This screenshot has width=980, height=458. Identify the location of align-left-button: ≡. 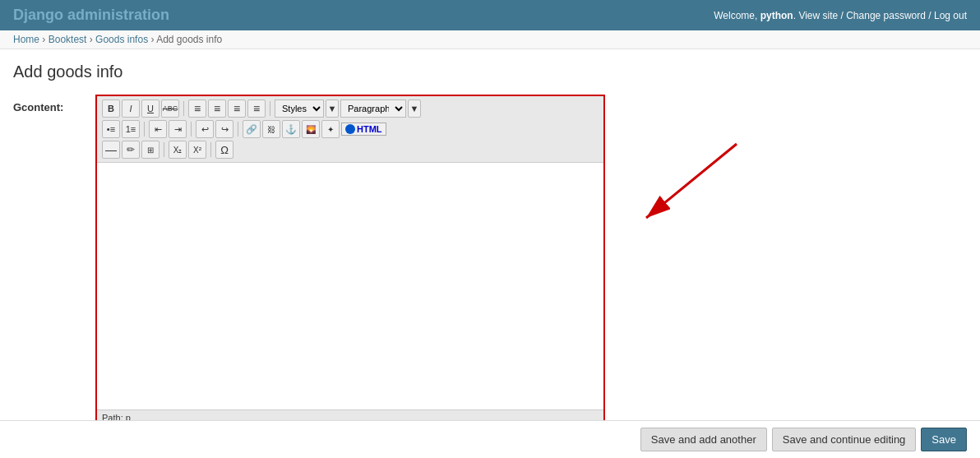
(197, 109).